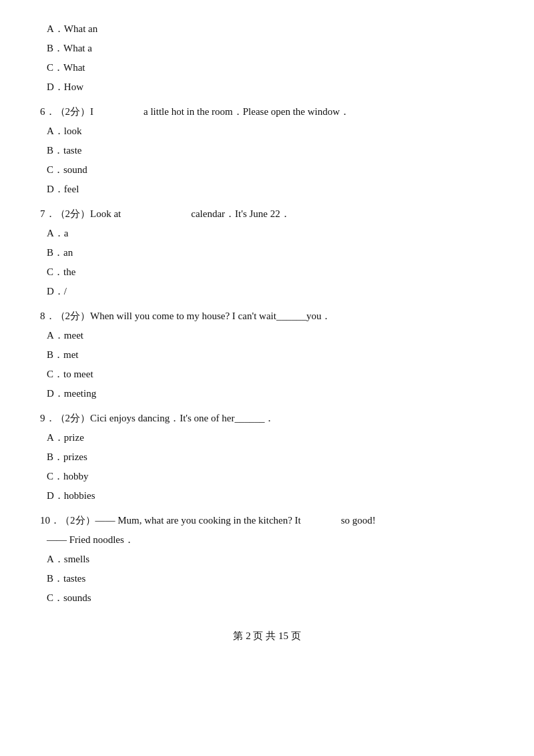  Describe the element at coordinates (267, 438) in the screenshot. I see `option-line: A．prize` at that location.